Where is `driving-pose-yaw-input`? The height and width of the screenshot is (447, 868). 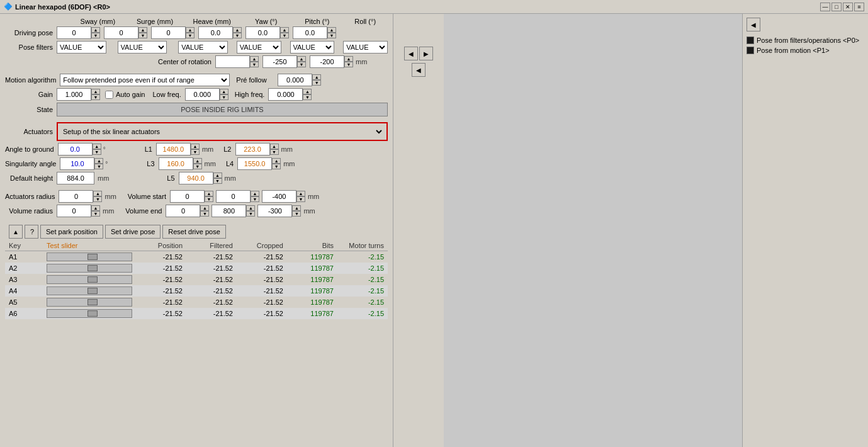 driving-pose-yaw-input is located at coordinates (215, 33).